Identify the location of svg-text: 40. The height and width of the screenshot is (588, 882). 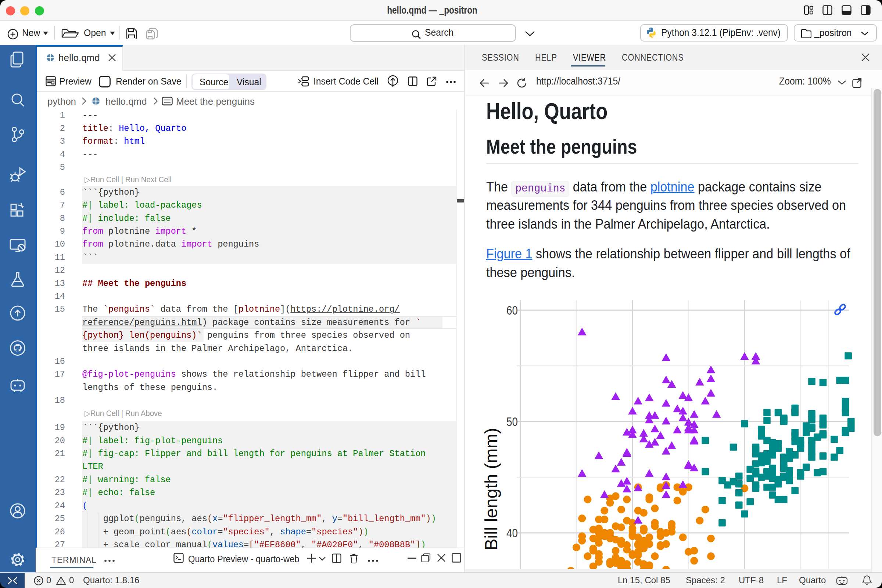
(512, 533).